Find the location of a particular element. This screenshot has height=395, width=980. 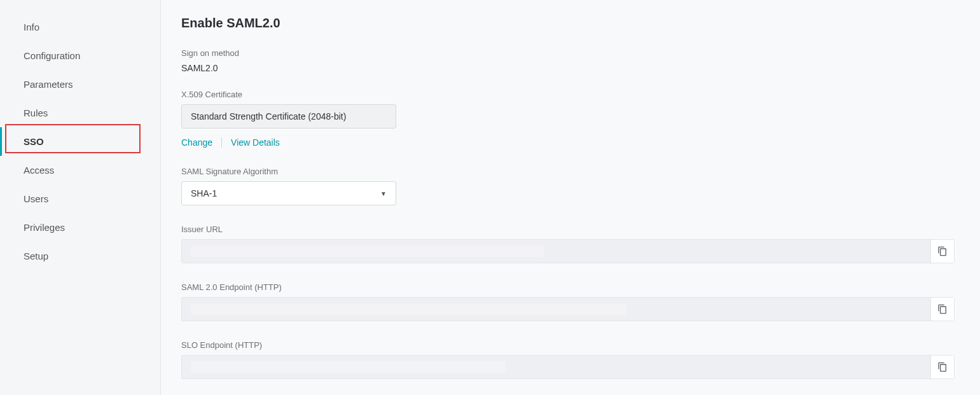

slo-endpoint-row is located at coordinates (568, 367).